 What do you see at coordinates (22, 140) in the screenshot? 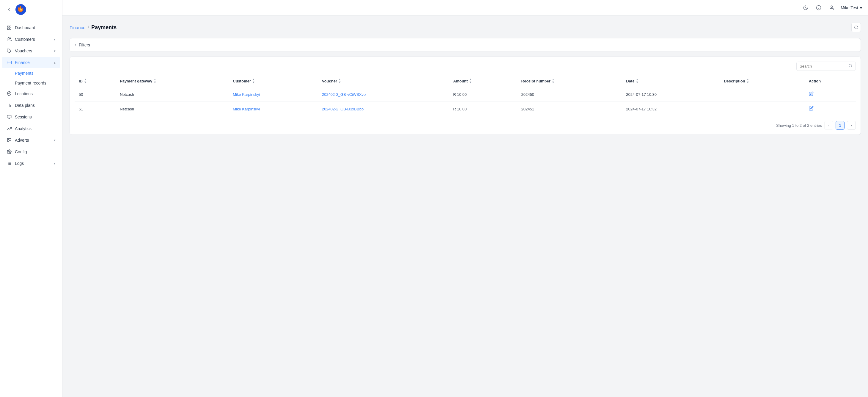
I see `sidebar-item-label: Adverts` at bounding box center [22, 140].